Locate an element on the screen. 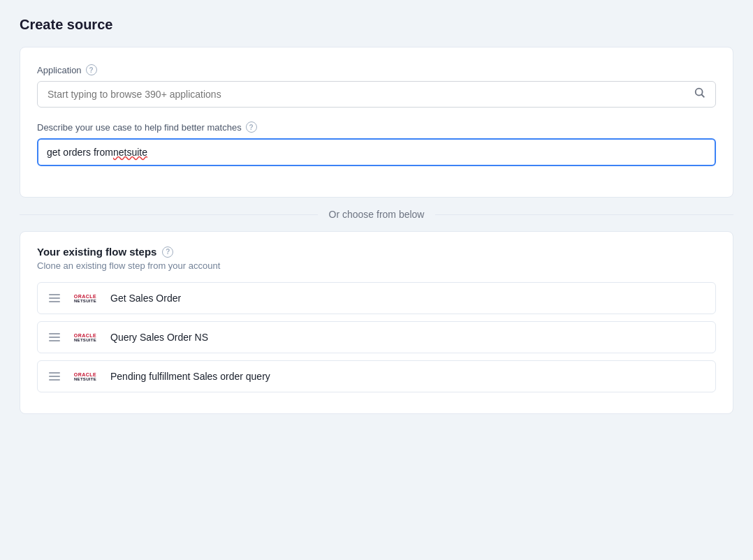 This screenshot has height=560, width=753. divider-text: Or choose from below is located at coordinates (377, 214).